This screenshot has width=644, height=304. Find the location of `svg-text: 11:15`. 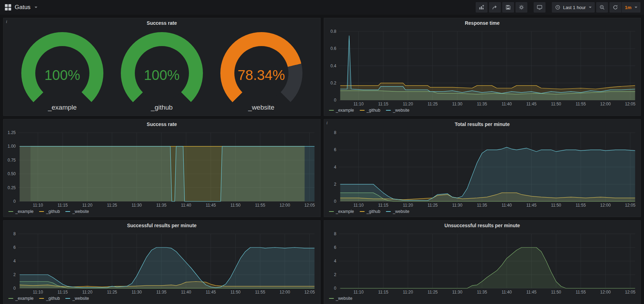

svg-text: 11:15 is located at coordinates (63, 205).